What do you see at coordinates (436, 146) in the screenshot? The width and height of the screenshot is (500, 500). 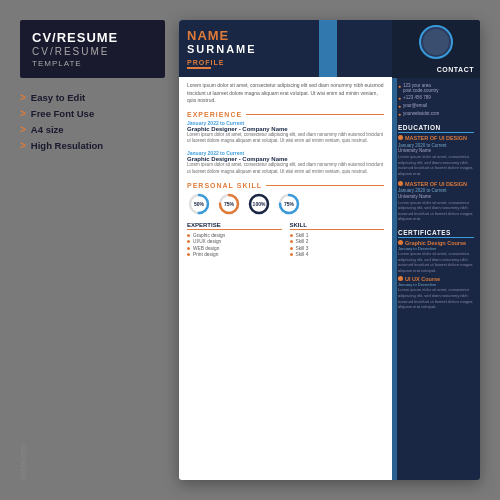 I see `edu-date-1: January 2020 to Current` at bounding box center [436, 146].